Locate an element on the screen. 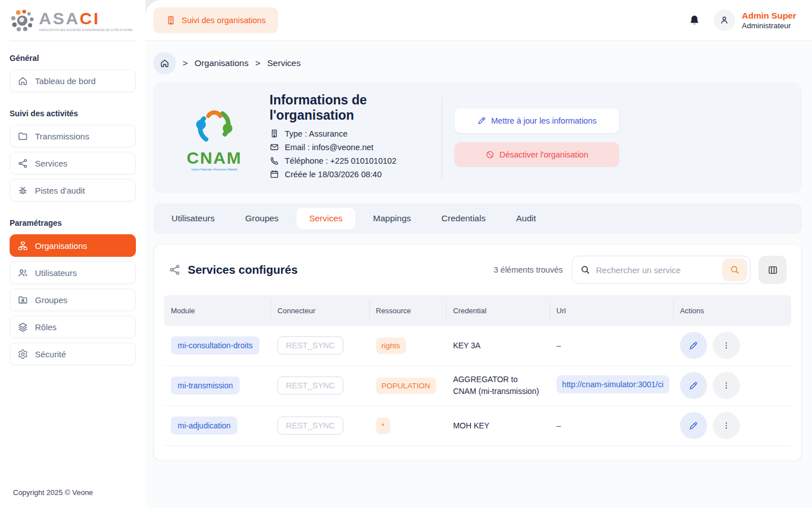 This screenshot has height=508, width=812. asaci-logo: ASACI ASSOCIATION DES SOCIETES D'ASSURAN… is located at coordinates (85, 21).